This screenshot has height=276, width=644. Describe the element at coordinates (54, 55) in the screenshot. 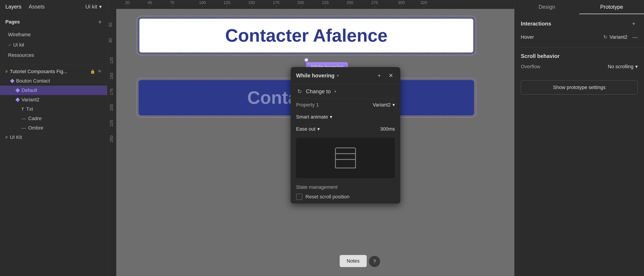

I see `page-item-ressources: Ressources` at that location.